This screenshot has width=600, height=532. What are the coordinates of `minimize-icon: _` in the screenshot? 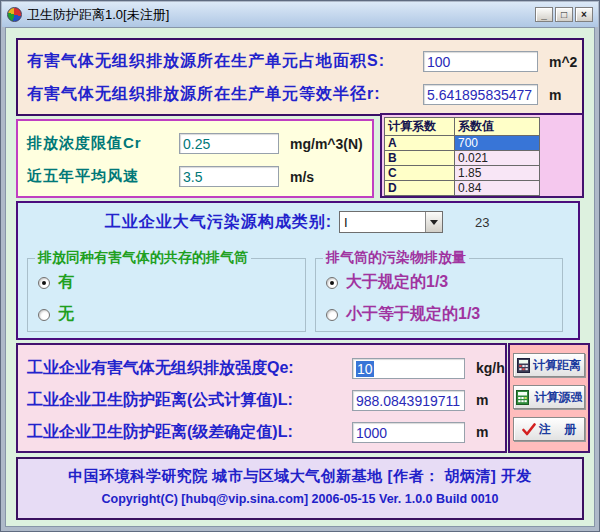 It's located at (544, 15).